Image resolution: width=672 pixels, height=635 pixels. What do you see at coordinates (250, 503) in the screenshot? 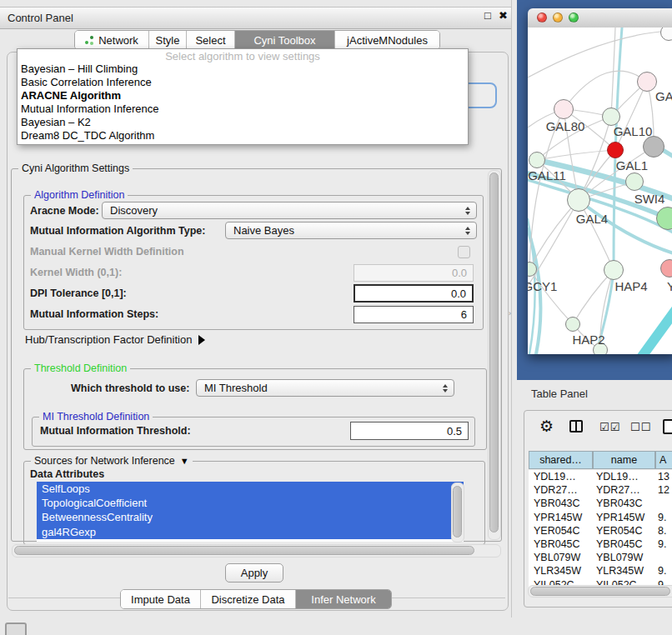
I see `list-item: TopologicalCoefficient` at bounding box center [250, 503].